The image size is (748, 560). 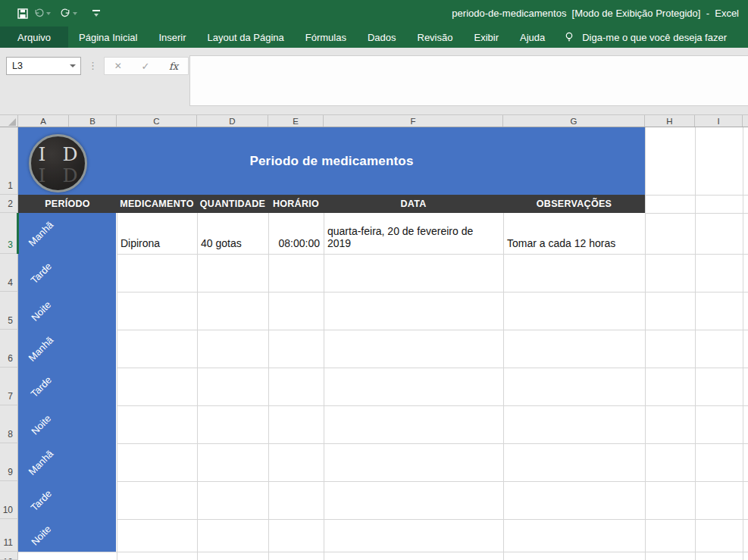 What do you see at coordinates (23, 14) in the screenshot?
I see `save-icon` at bounding box center [23, 14].